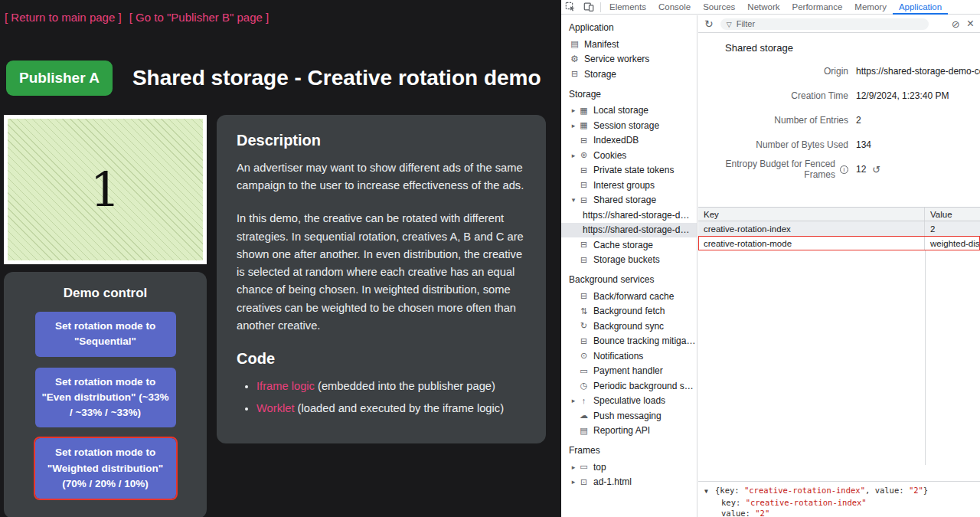 This screenshot has height=517, width=980. Describe the element at coordinates (719, 8) in the screenshot. I see `tab-sources: Sources` at that location.